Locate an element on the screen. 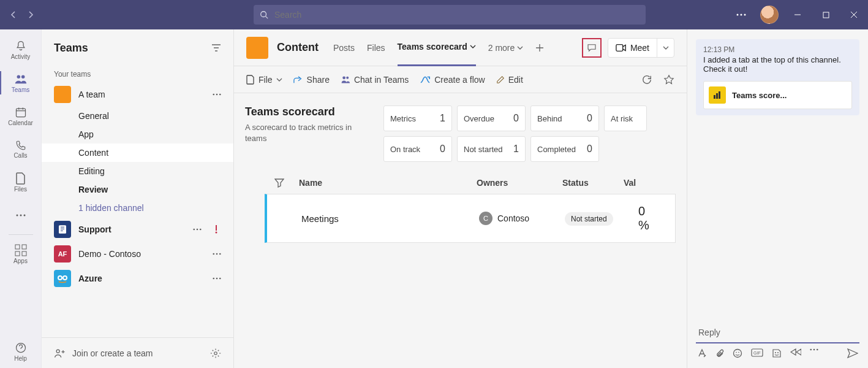  tab-posts: Posts is located at coordinates (344, 48).